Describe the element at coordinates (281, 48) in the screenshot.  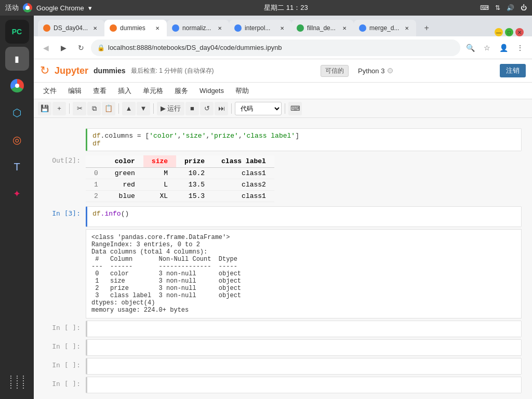
I see `url-text: localhost:8888/notebooks/DS_day04/code/d…` at that location.